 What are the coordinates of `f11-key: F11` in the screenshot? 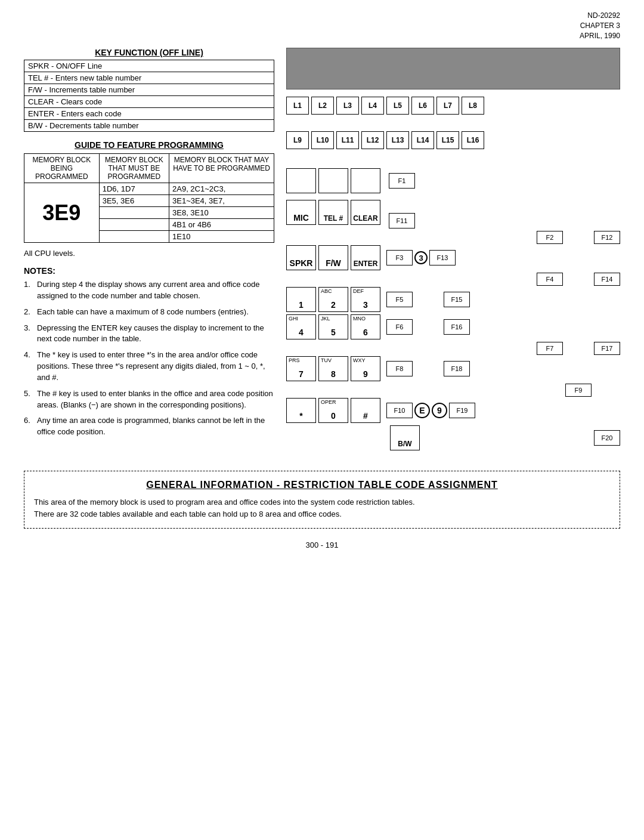 It's located at (402, 221).